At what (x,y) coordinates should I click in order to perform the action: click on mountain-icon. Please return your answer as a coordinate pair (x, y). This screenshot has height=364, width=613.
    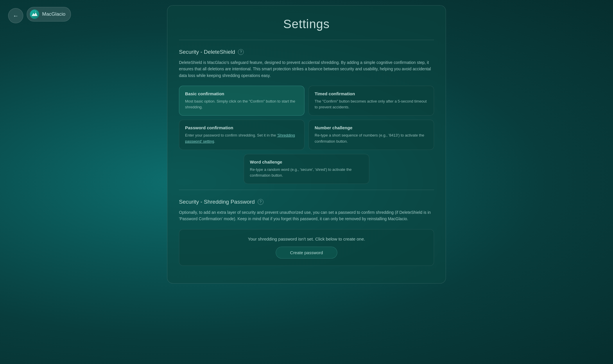
    Looking at the image, I should click on (35, 14).